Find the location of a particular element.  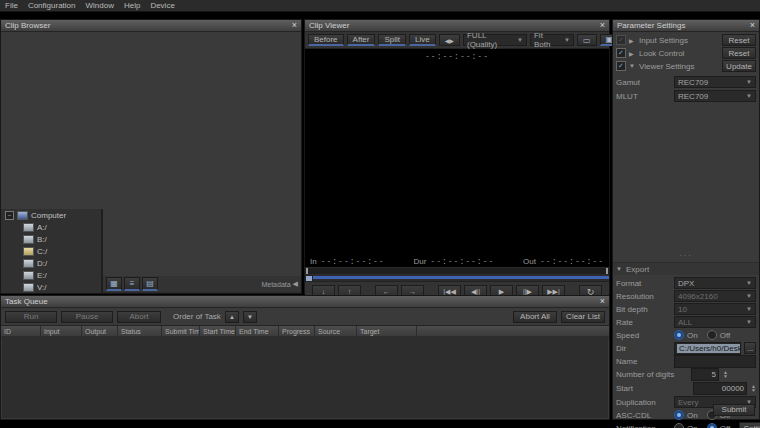

notification-on-radio is located at coordinates (679, 426).